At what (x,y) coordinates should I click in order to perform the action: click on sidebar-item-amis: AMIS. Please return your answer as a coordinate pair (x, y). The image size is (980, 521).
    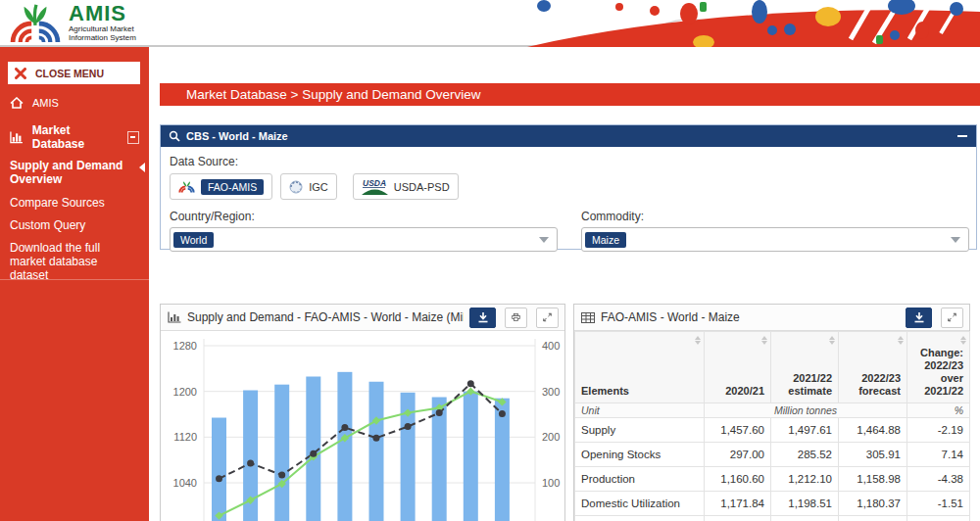
    Looking at the image, I should click on (74, 103).